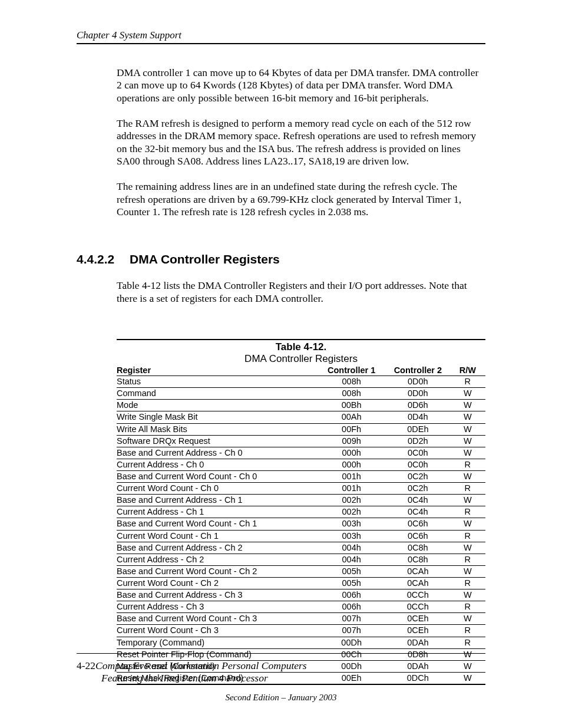  What do you see at coordinates (301, 359) in the screenshot?
I see `table-title: DMA Controller Registers` at bounding box center [301, 359].